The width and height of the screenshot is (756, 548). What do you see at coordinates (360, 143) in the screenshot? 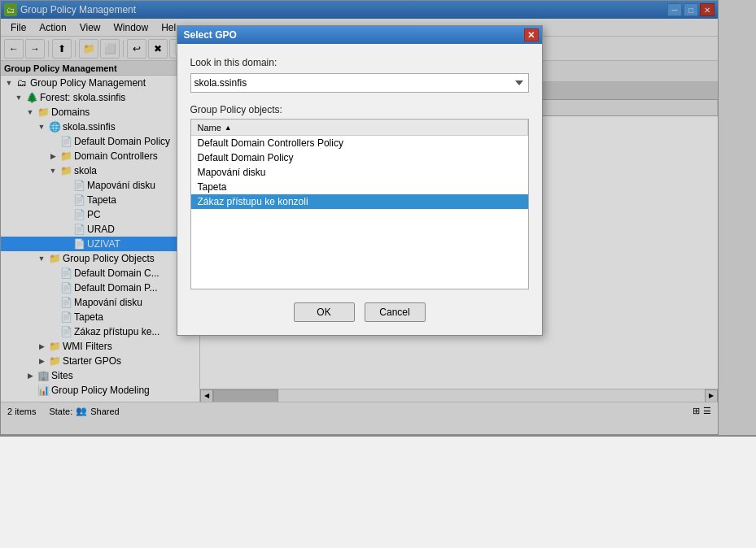
I see `gpo-row-1: Default Domain Controllers Policy` at bounding box center [360, 143].